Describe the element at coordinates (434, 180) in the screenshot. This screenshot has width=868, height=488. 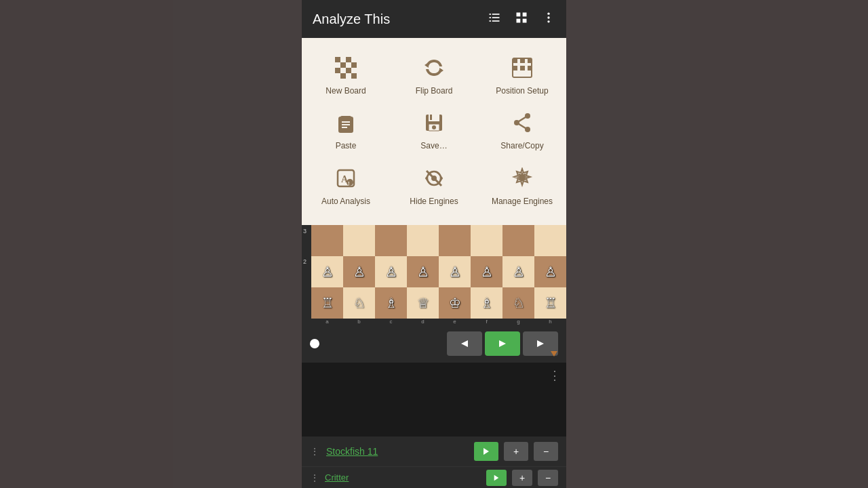
I see `hide-engines-icon` at that location.